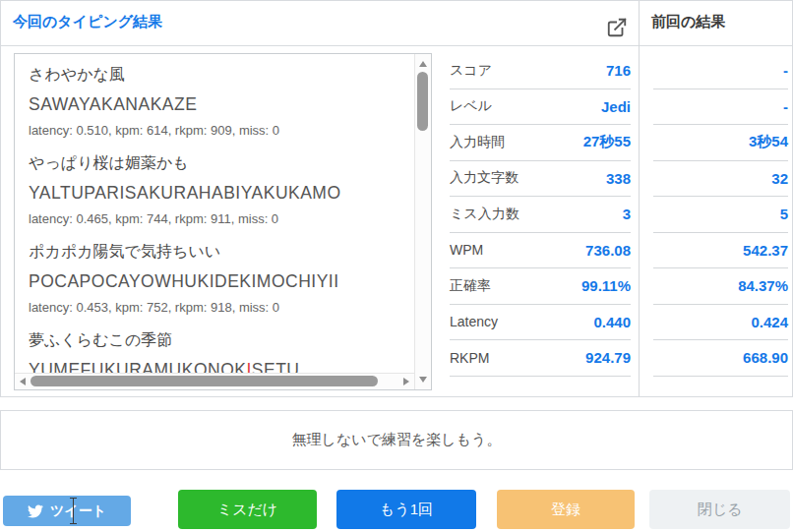  I want to click on stat-value: 3, so click(627, 214).